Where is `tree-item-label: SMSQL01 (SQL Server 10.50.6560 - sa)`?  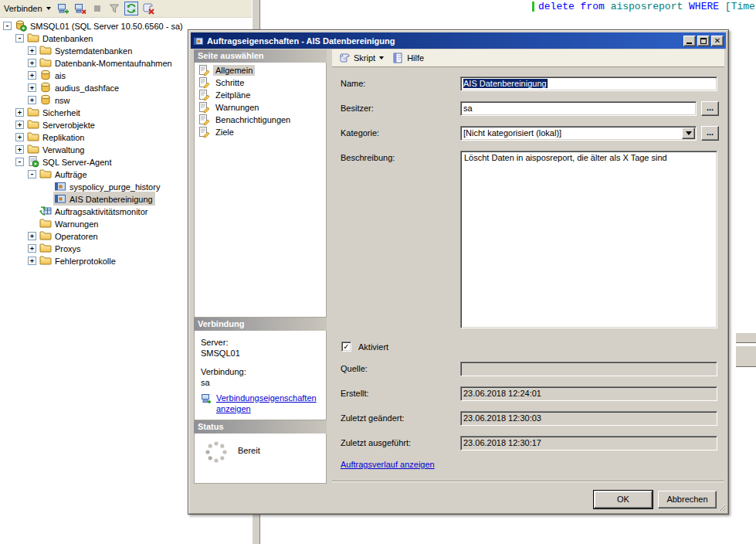 tree-item-label: SMSQL01 (SQL Server 10.50.6560 - sa) is located at coordinates (107, 26).